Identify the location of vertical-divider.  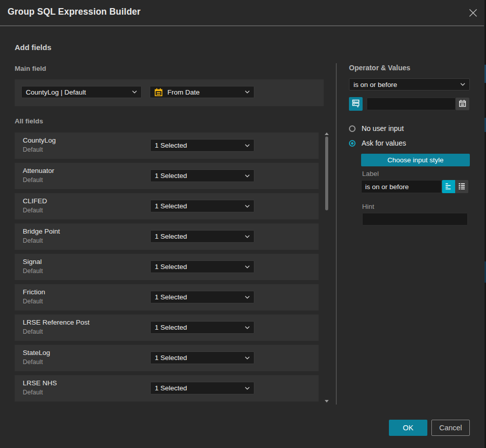
(336, 234).